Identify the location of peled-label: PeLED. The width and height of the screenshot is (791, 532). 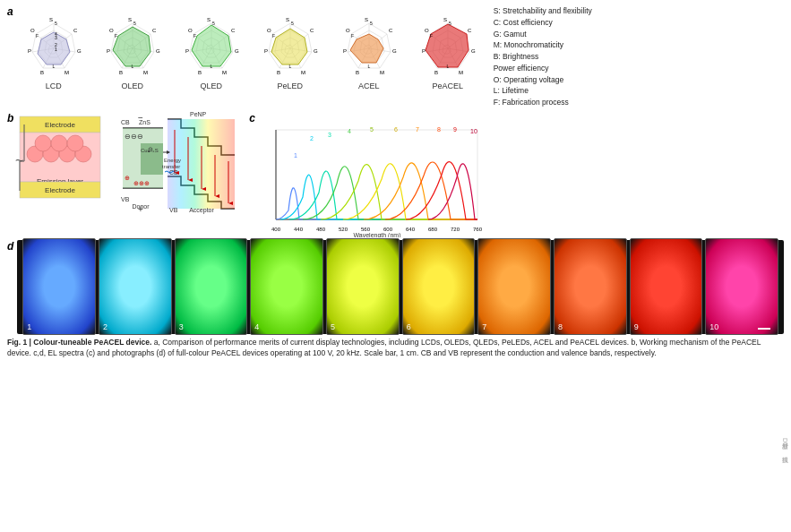
(290, 86).